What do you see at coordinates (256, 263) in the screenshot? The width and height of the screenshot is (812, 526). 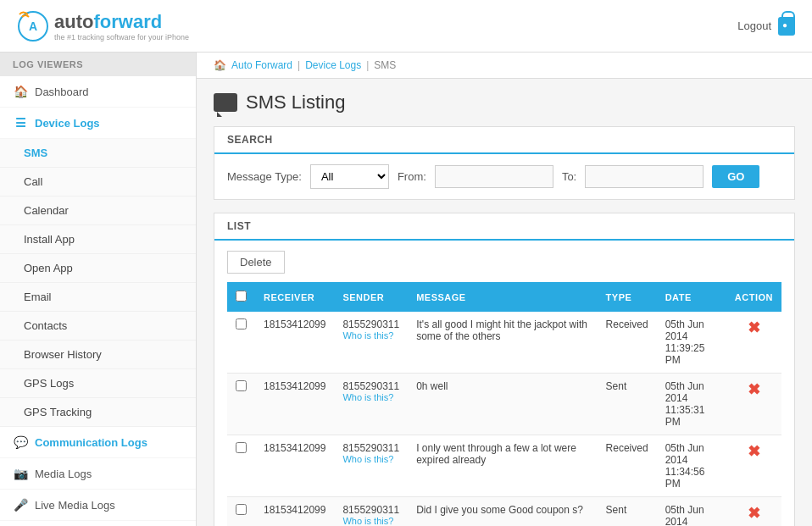 I see `delete-button: Delete` at bounding box center [256, 263].